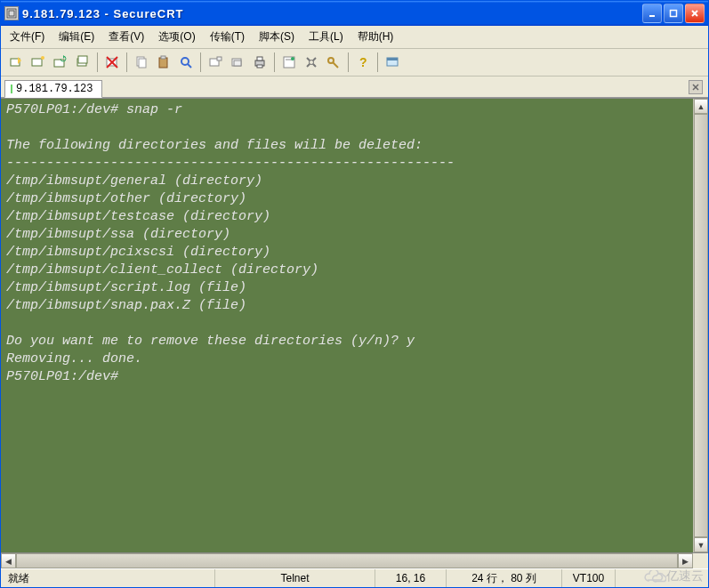 The height and width of the screenshot is (588, 709). Describe the element at coordinates (652, 13) in the screenshot. I see `minimize-button` at that location.